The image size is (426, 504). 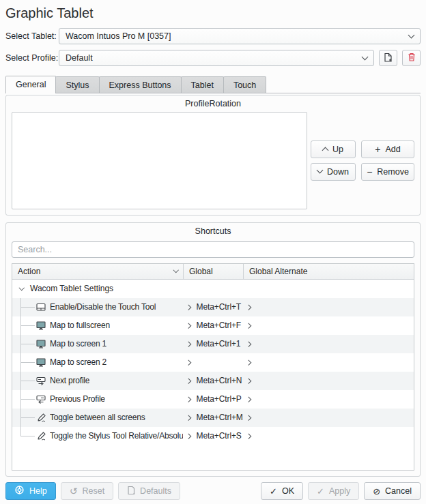 I want to click on table-row: Enable/Disable the Touch Tool Meta+Ctrl+…, so click(x=213, y=307).